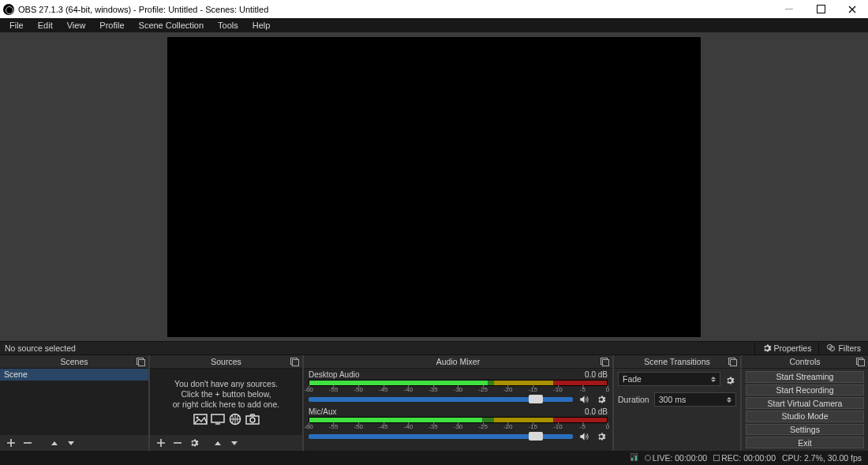 Image resolution: width=868 pixels, height=465 pixels. Describe the element at coordinates (54, 443) in the screenshot. I see `scene-up-button` at that location.